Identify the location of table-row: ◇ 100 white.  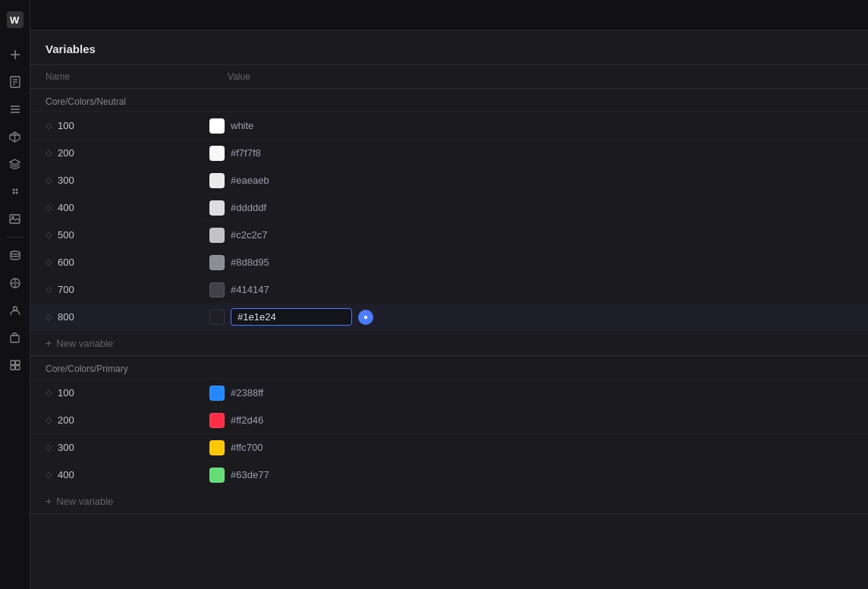
(449, 126).